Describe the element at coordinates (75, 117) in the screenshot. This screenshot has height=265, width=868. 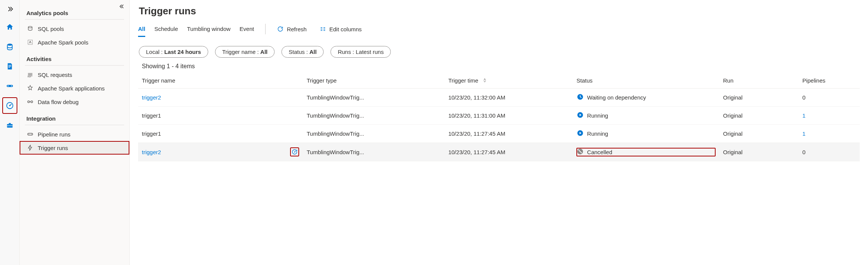
I see `sidepanel-group-title: Integration` at that location.